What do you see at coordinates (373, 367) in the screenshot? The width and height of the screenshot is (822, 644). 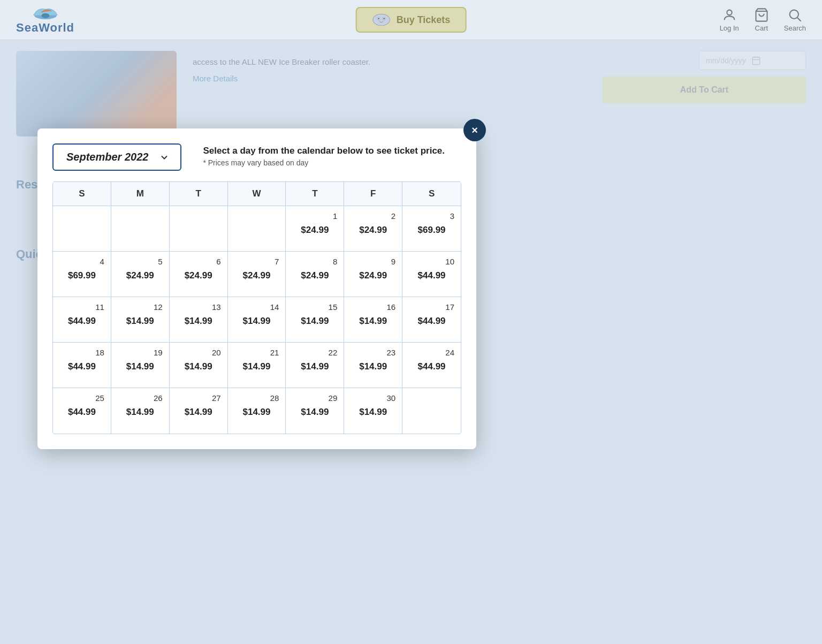 I see `cell-price-23: $14.99` at bounding box center [373, 367].